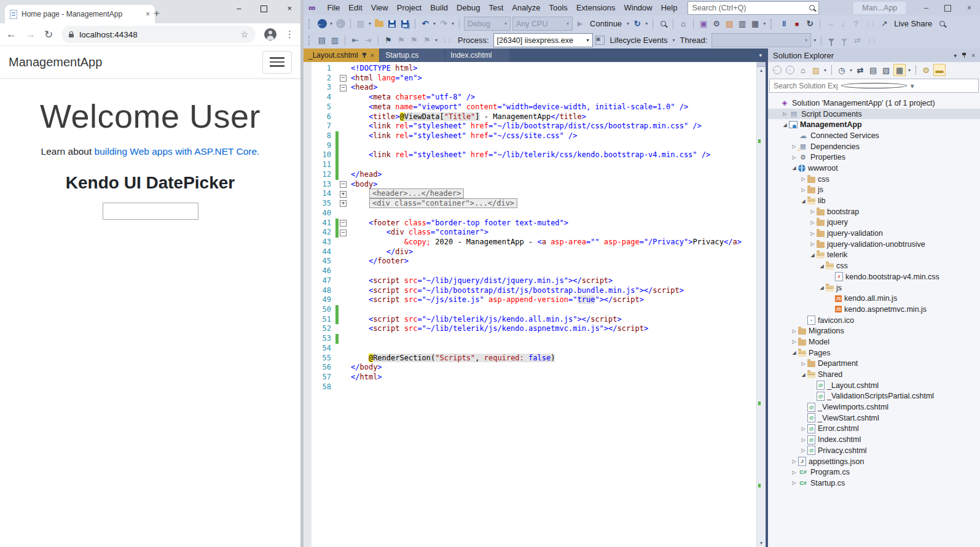 The height and width of the screenshot is (547, 980). I want to click on panel-menu-icon: ▾, so click(955, 55).